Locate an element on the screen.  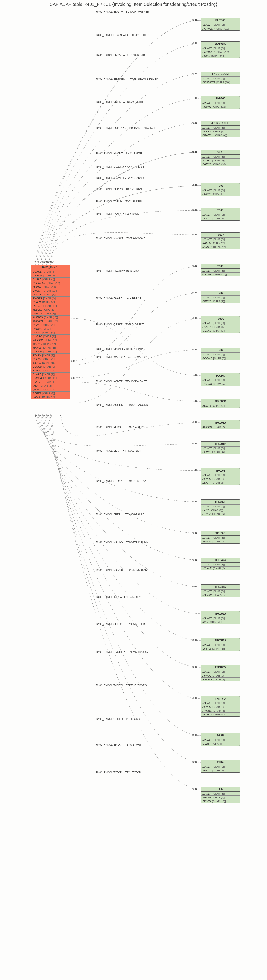
entity-field: RCOMP [CHAR (6)] is located at coordinates (220, 358).